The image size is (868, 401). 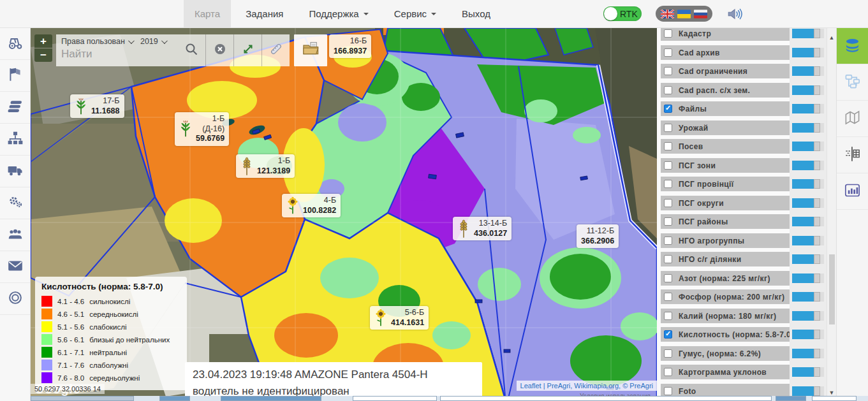 I want to click on search-input, so click(x=117, y=54).